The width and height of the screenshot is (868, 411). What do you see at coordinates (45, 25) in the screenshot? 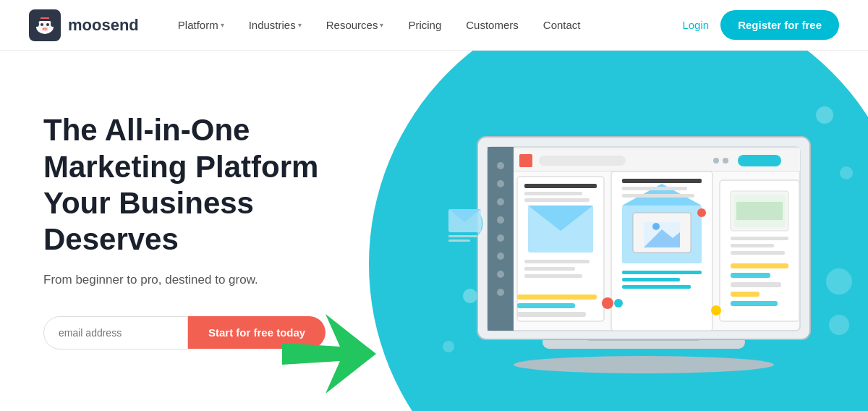
I see `logo-icon` at bounding box center [45, 25].